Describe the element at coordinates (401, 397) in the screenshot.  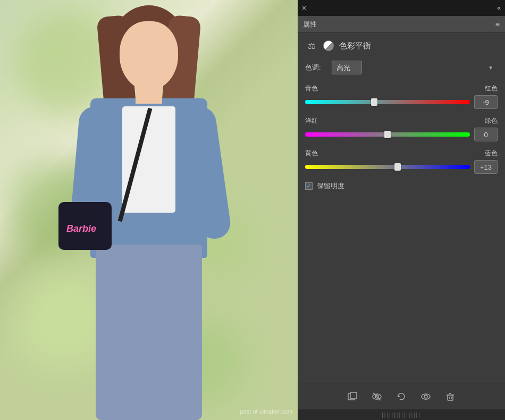
I see `reset-icon` at that location.